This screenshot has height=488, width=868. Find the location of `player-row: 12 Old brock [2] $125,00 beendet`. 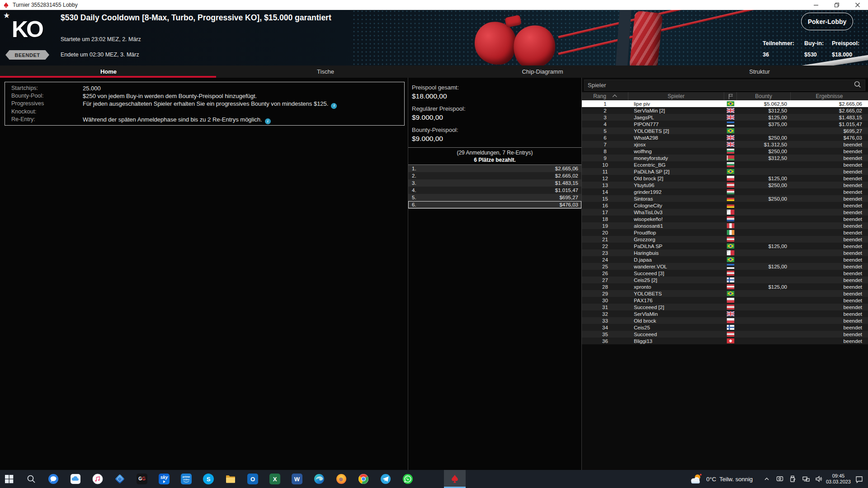

player-row: 12 Old brock [2] $125,00 beendet is located at coordinates (725, 178).